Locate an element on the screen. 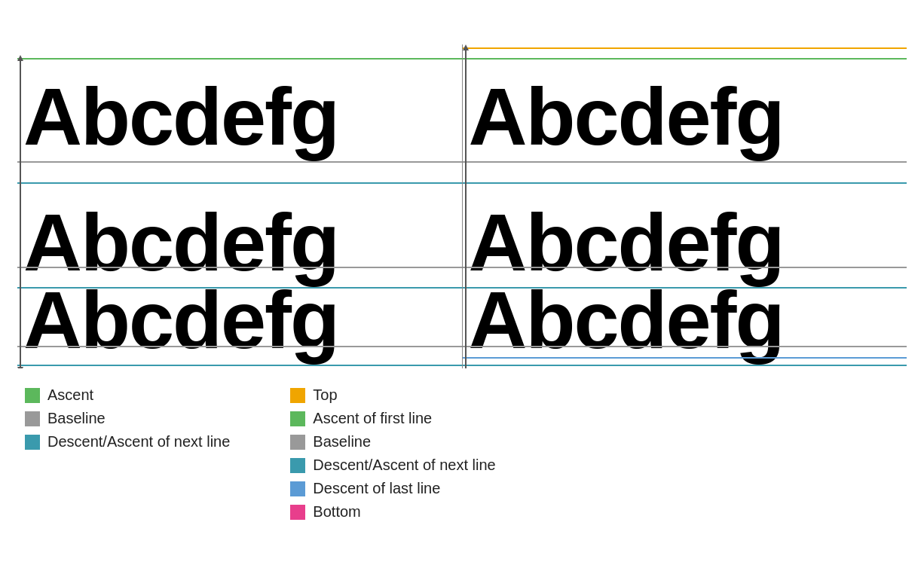  right-arrow-top is located at coordinates (466, 47).